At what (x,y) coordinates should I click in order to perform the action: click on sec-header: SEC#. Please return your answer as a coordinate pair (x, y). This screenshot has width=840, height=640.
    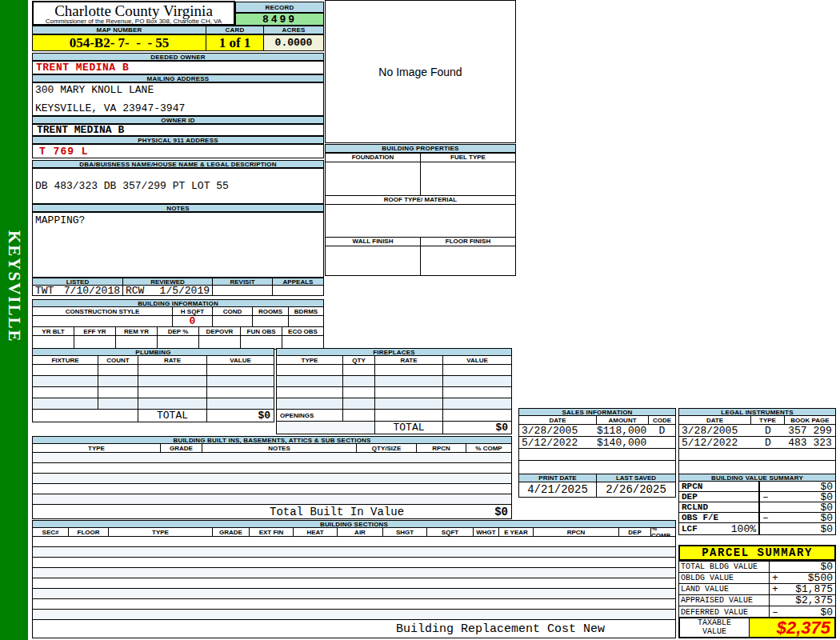
    Looking at the image, I should click on (51, 532).